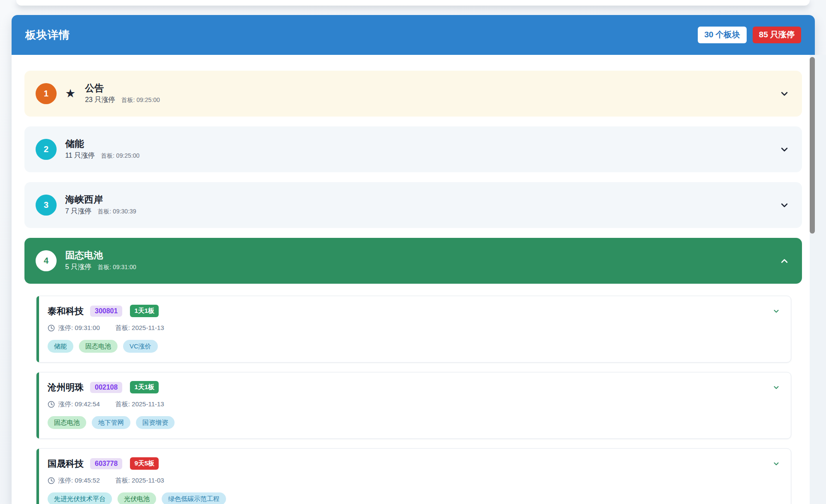 The width and height of the screenshot is (826, 504). I want to click on concept-tag: 光伏电池, so click(137, 498).